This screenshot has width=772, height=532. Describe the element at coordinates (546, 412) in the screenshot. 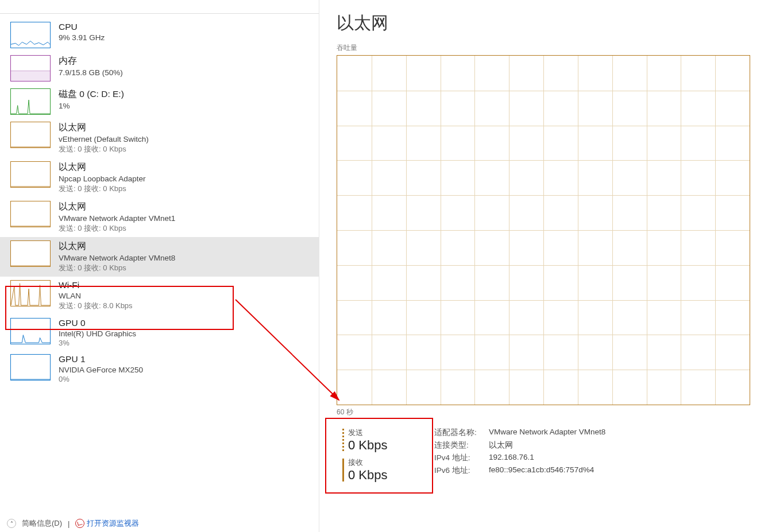

I see `chart-xaxis-label: 60 秒` at that location.